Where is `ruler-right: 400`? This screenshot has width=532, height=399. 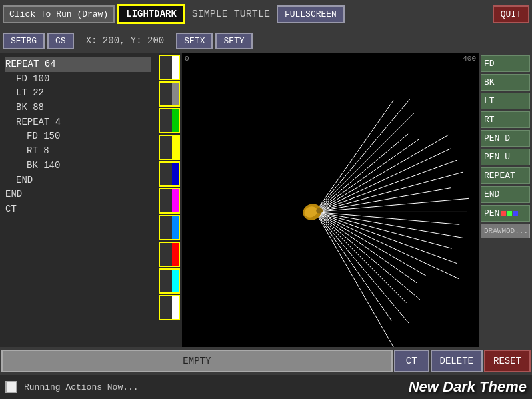
ruler-right: 400 is located at coordinates (469, 59).